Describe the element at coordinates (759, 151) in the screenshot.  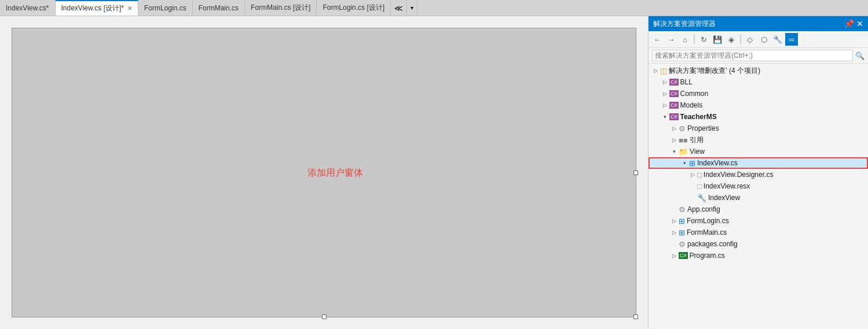
I see `tree-item-view-folder: ▾ 📁 View` at that location.